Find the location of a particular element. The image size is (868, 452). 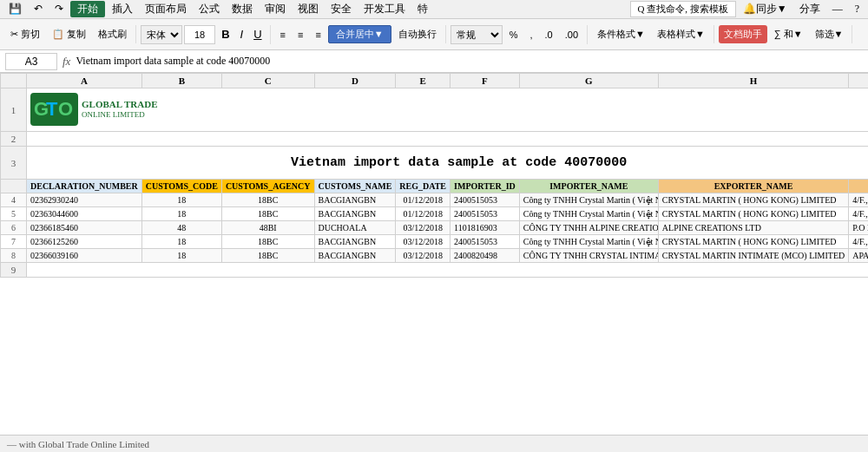

cell-code-0: 18 is located at coordinates (181, 200).